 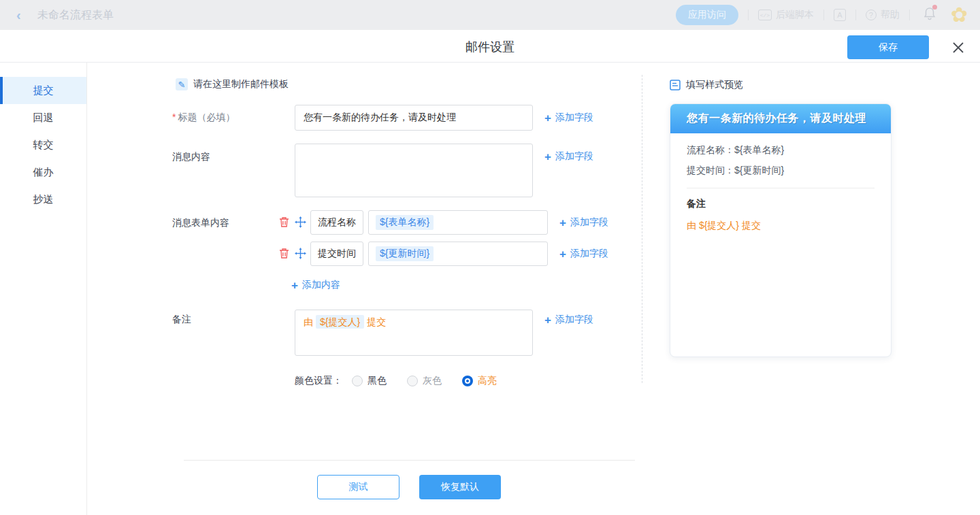 I want to click on bottom-divider, so click(x=410, y=460).